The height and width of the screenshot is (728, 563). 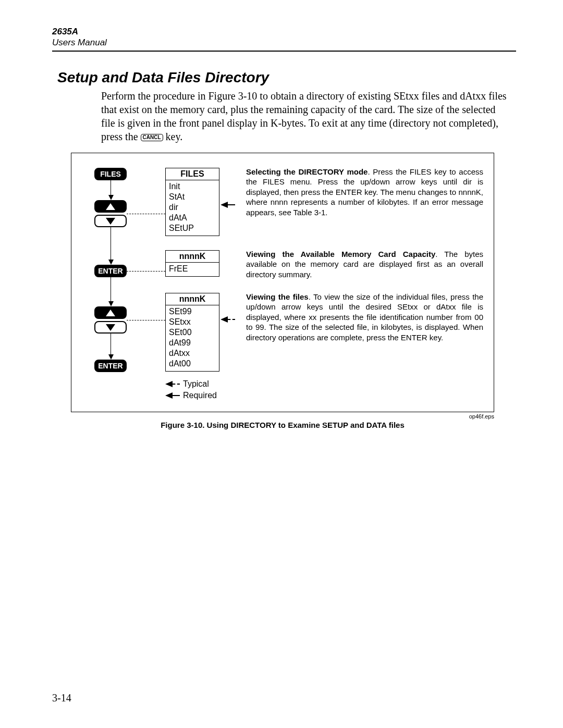 I want to click on files-key: FILES, so click(x=111, y=174).